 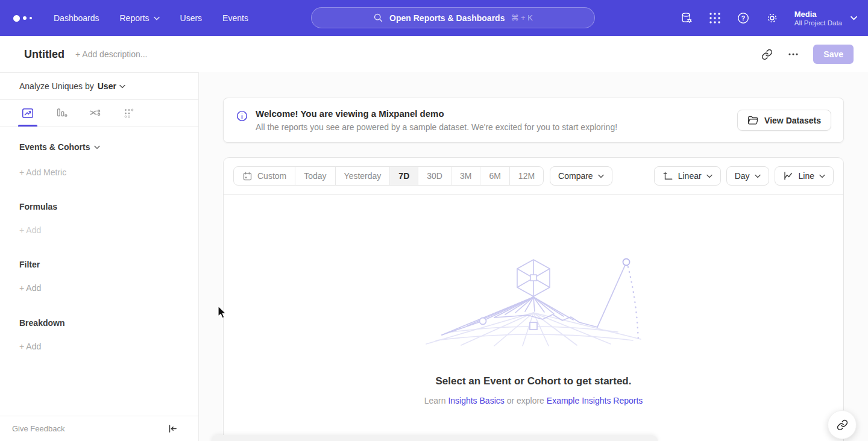 What do you see at coordinates (99, 113) in the screenshot?
I see `chart-type-tabs` at bounding box center [99, 113].